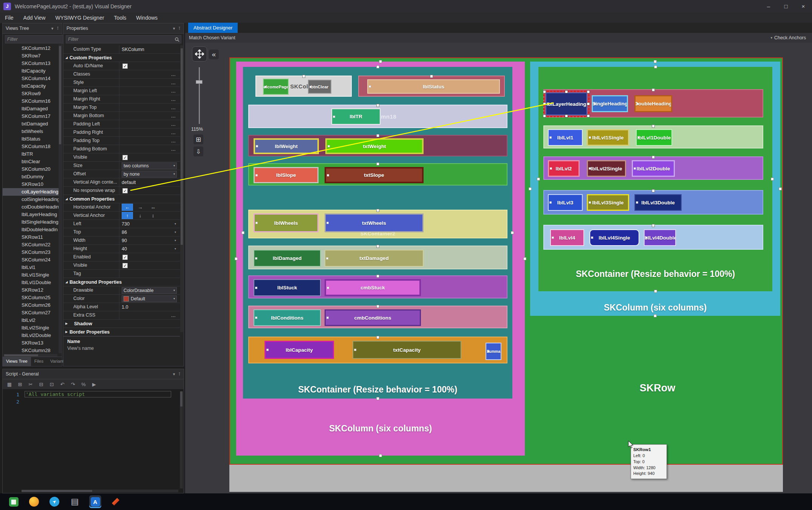  Describe the element at coordinates (31, 207) in the screenshot. I see `tree-item-colDoubleHeadin: colDoubleHeadin` at that location.